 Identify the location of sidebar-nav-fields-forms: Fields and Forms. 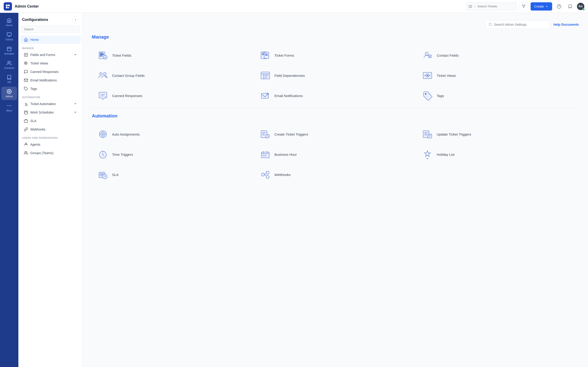
(51, 55).